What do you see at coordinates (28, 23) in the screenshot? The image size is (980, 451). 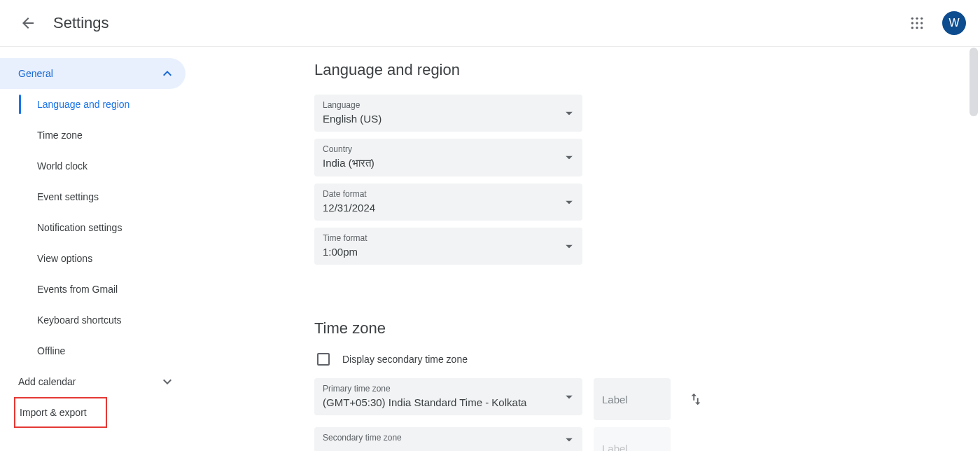 I see `arrow-back-icon` at bounding box center [28, 23].